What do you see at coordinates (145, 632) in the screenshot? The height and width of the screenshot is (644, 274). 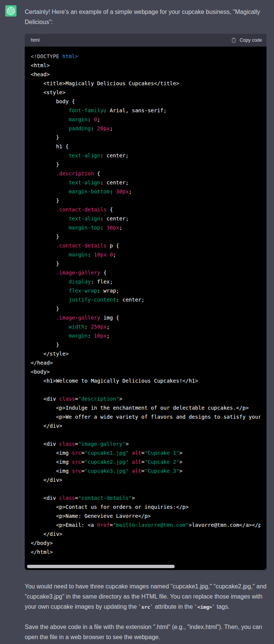 I see `outro-paragraph-2: Save the above code in a file with the e…` at bounding box center [145, 632].